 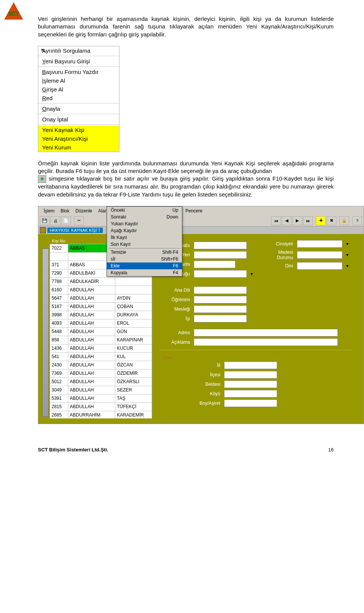 I want to click on table-row: 5187ABDULLAHÇOBAN, so click(x=101, y=306).